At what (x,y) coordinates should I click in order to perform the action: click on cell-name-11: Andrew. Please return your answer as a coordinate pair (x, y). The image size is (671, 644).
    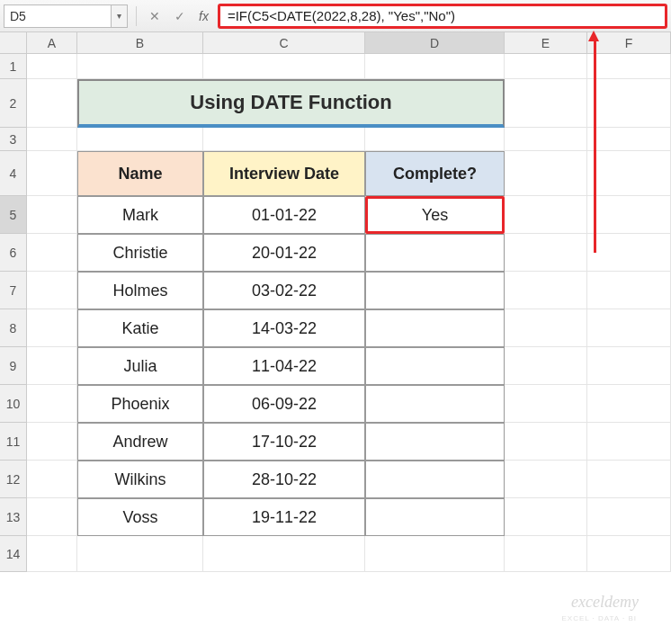
    Looking at the image, I should click on (140, 442).